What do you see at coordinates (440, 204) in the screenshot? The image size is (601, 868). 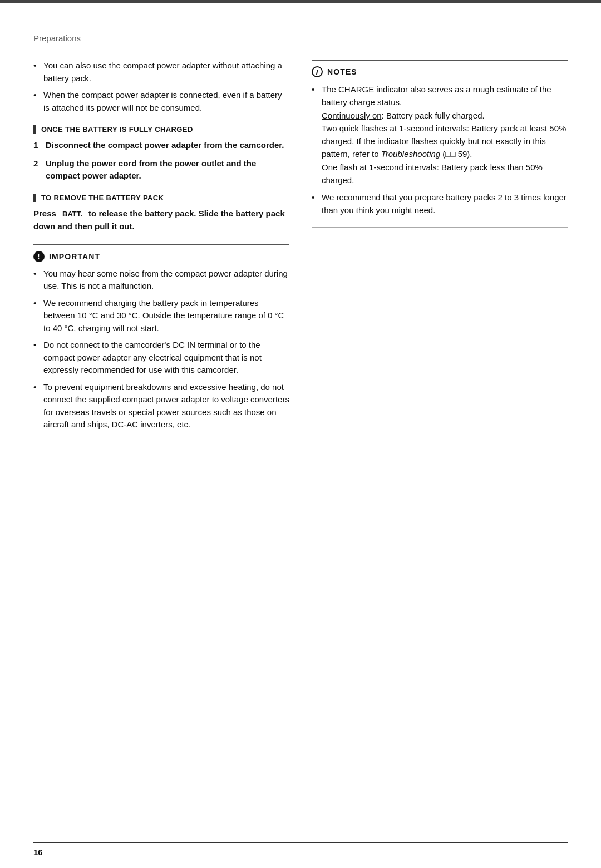 I see `note-2: We recommend that you prepare battery pa…` at bounding box center [440, 204].